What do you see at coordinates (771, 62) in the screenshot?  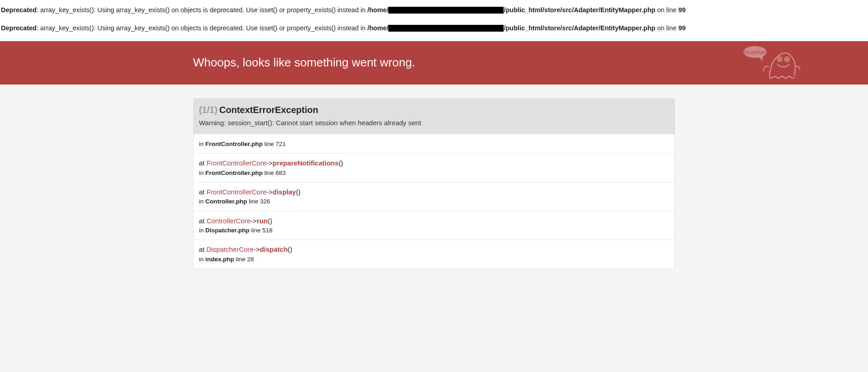 I see `exception-ghost-icon: Exception!` at bounding box center [771, 62].